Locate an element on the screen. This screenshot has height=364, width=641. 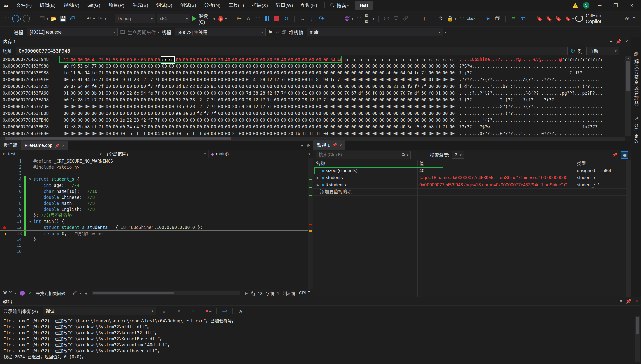
code-line: →13 return 0; 已用时间 <= 1ms is located at coordinates (156, 233).